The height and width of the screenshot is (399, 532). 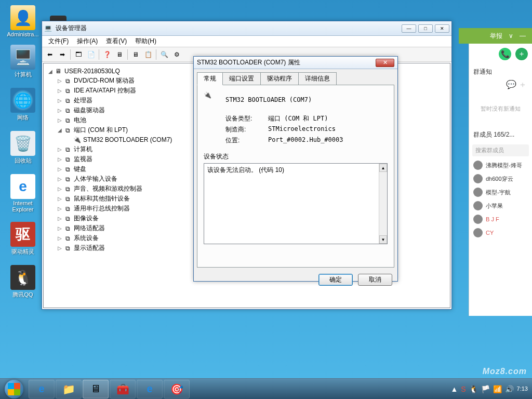 What do you see at coordinates (23, 61) in the screenshot?
I see `desktop-icon-computer: 🖥️计算机` at bounding box center [23, 61].